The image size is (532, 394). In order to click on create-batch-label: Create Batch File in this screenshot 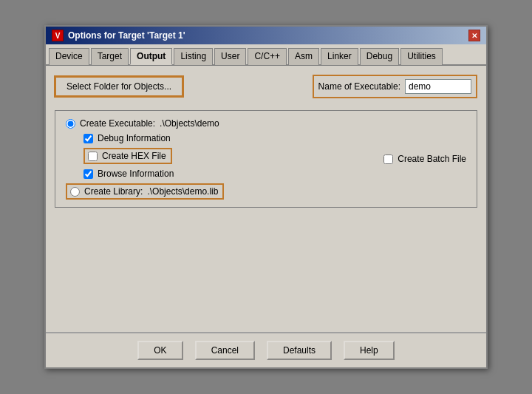, I will do `click(432, 159)`.